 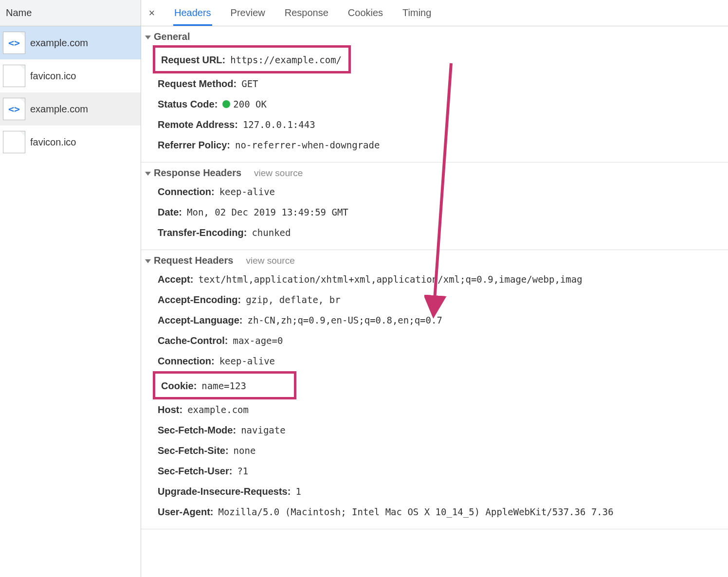 What do you see at coordinates (252, 59) in the screenshot?
I see `highlight-request-url: Request URL https://example.com/` at bounding box center [252, 59].